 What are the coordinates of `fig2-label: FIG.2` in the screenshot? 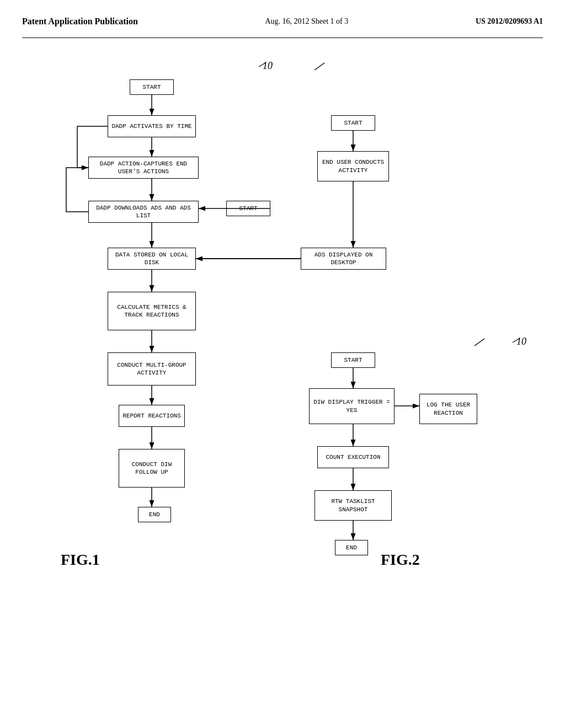 It's located at (401, 560).